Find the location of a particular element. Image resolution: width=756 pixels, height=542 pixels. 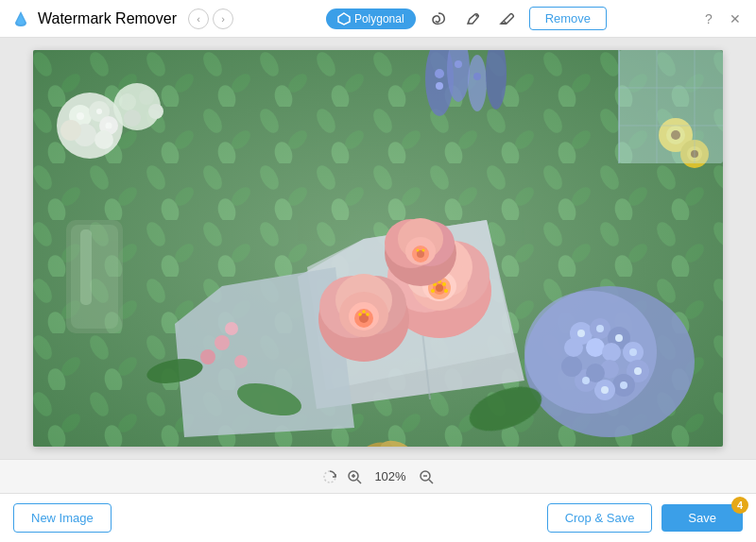

remove-button: Remove is located at coordinates (568, 19).